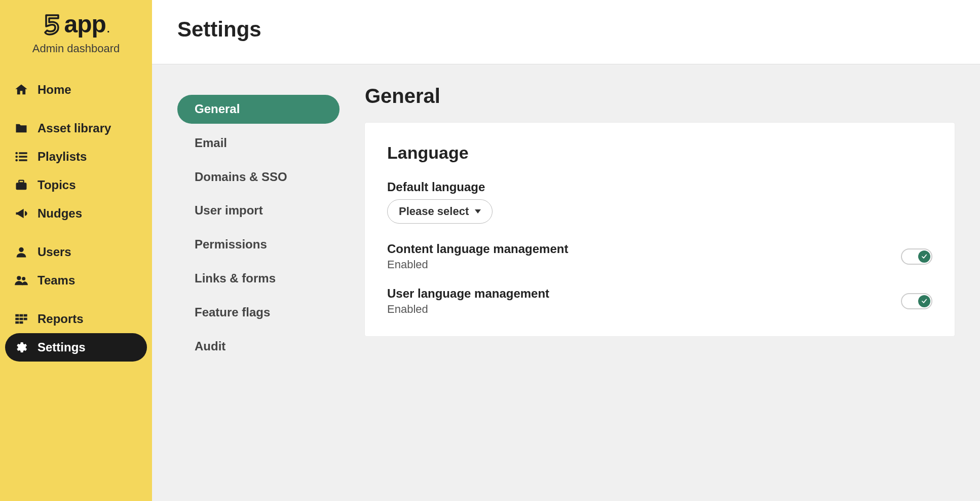  Describe the element at coordinates (21, 128) in the screenshot. I see `folder-icon` at that location.